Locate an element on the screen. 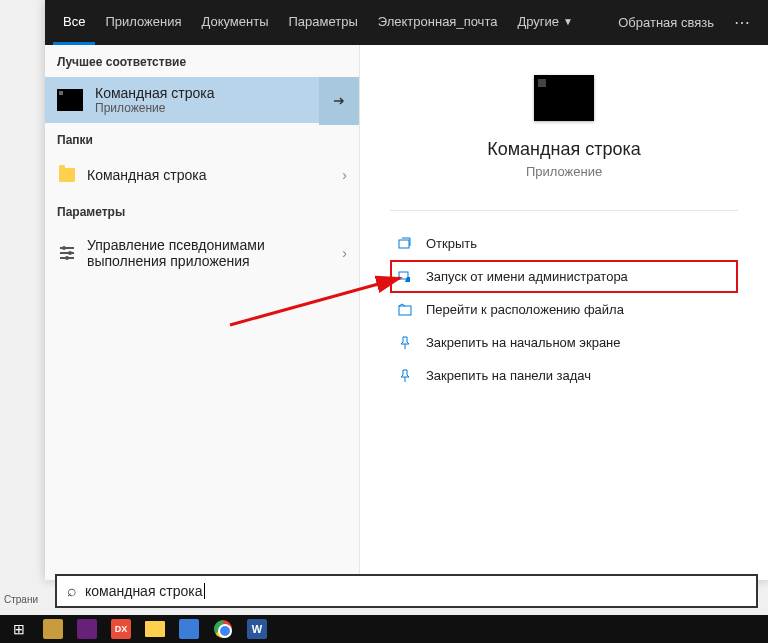 This screenshot has height=643, width=768. taskbar-app-lol is located at coordinates (53, 629).